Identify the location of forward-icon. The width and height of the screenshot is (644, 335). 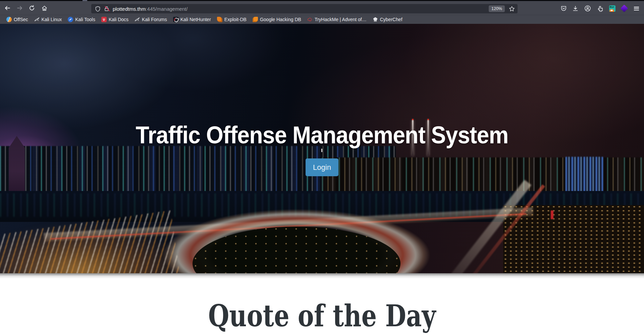
(20, 8).